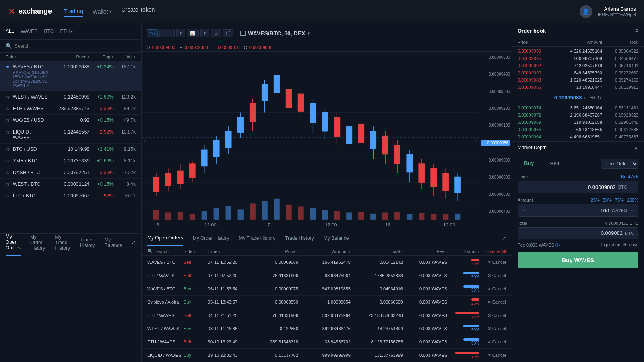 The image size is (644, 362). Describe the element at coordinates (38, 243) in the screenshot. I see `tab-order-history: My Order History` at that location.